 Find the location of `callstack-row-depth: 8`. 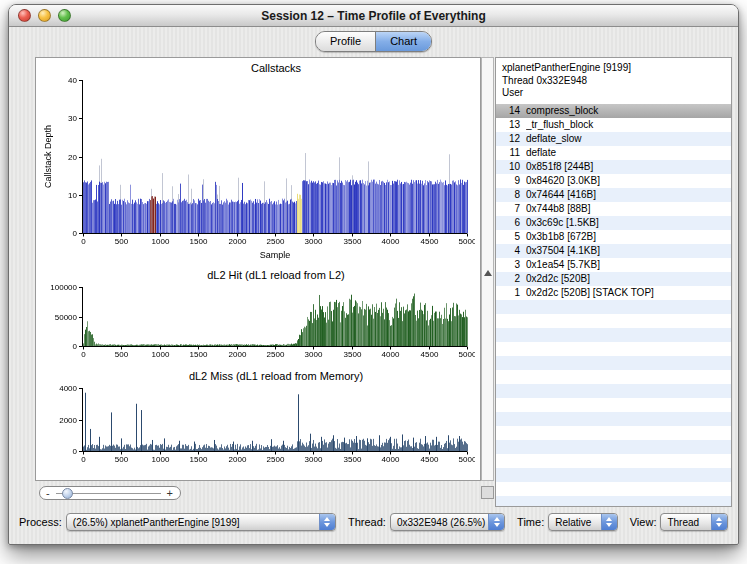

callstack-row-depth: 8 is located at coordinates (511, 195).